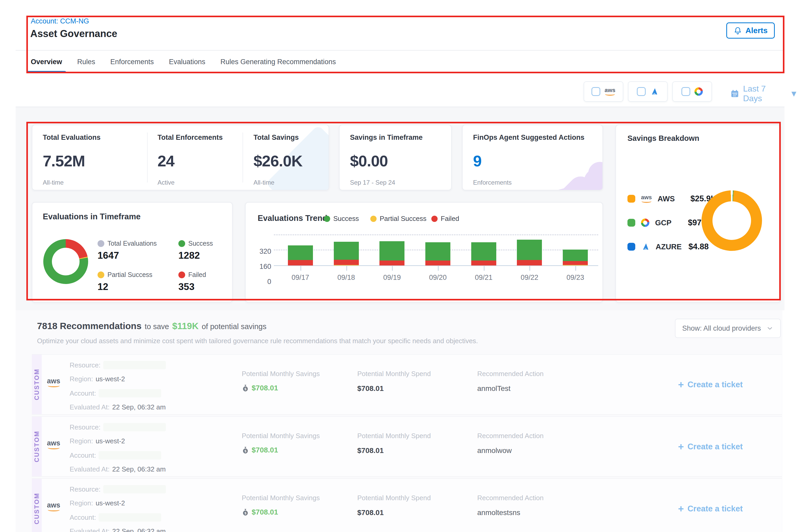  What do you see at coordinates (645, 247) in the screenshot?
I see `azure-logo-icon` at bounding box center [645, 247].